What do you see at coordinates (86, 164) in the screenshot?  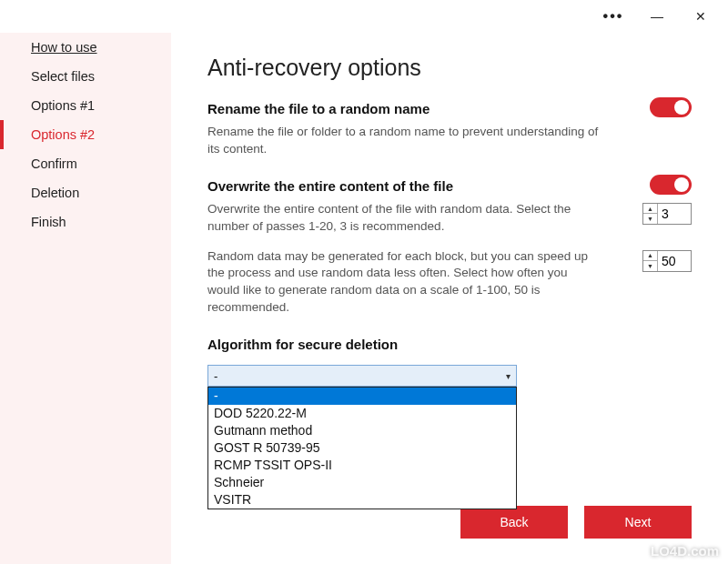 I see `sidebar-item-confirm: Confirm` at bounding box center [86, 164].